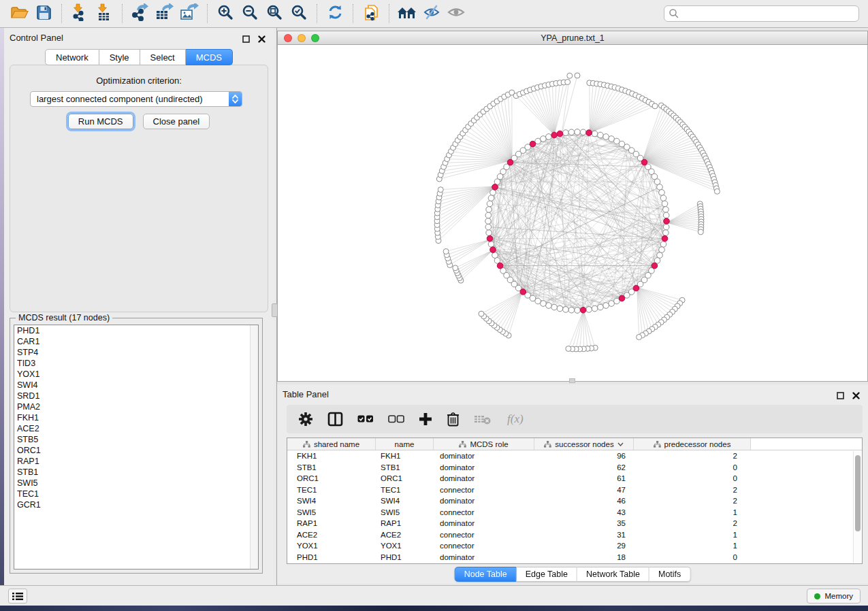 This screenshot has height=611, width=868. I want to click on tab-node-table: Node Table, so click(486, 574).